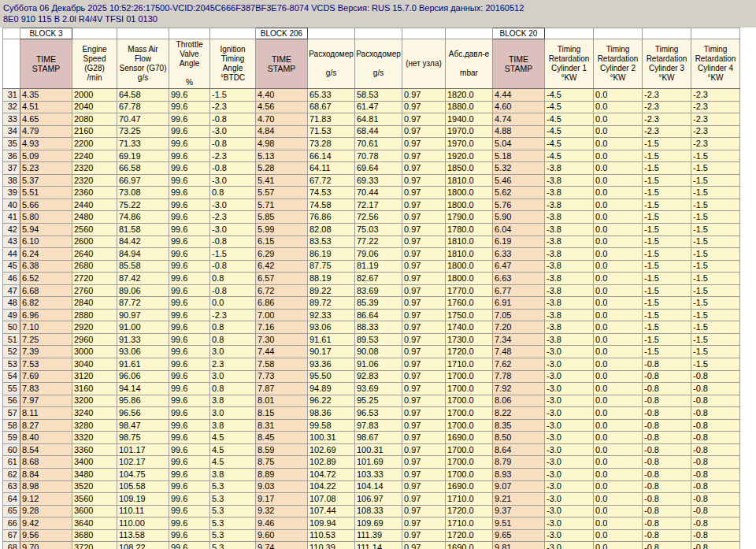 The width and height of the screenshot is (756, 549). What do you see at coordinates (46, 389) in the screenshot?
I see `time-stamp-cell: 7.83` at bounding box center [46, 389].